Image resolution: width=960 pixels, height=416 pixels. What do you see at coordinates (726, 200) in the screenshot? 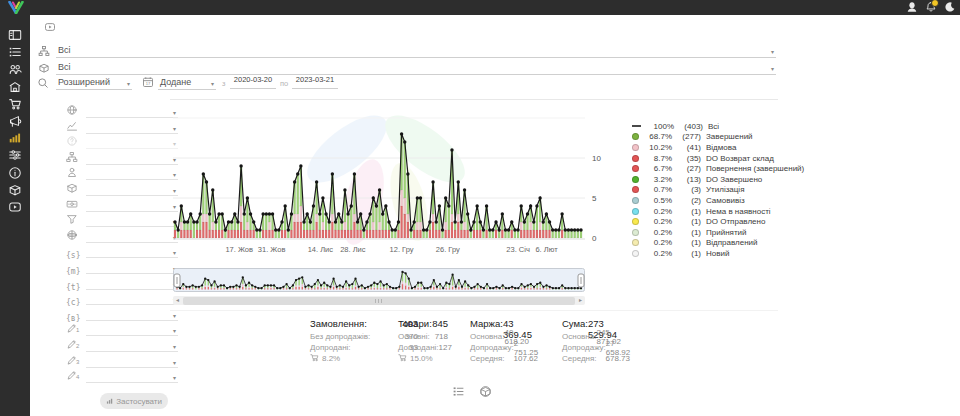
I see `legend-label: Самовивіз` at bounding box center [726, 200].